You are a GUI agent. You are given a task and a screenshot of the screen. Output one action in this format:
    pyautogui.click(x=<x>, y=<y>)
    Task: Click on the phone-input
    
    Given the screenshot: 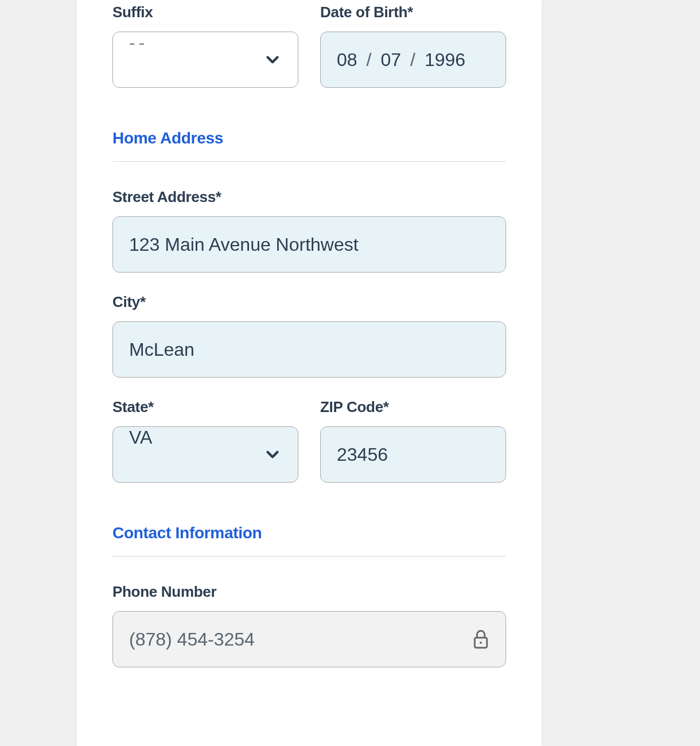 What is the action you would take?
    pyautogui.click(x=309, y=639)
    